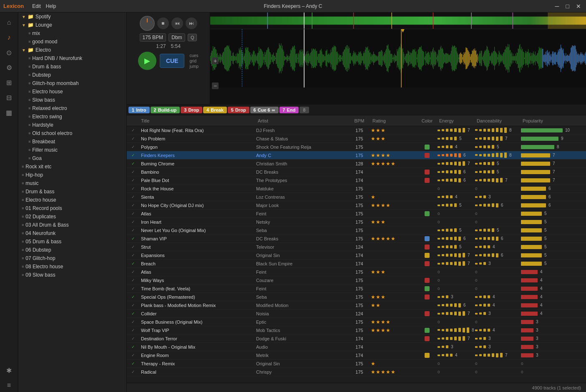  Describe the element at coordinates (356, 322) in the screenshot. I see `table-row: ✓ Space Business (Original Mix) Eptic 17…` at that location.